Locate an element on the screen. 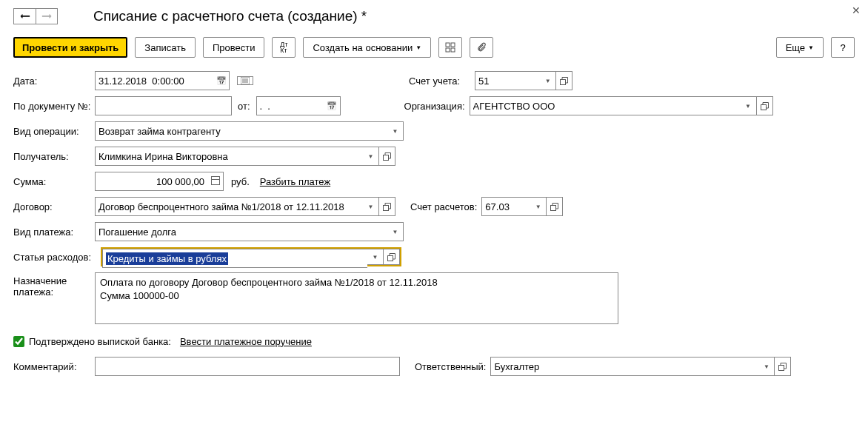  create-based-on-label: Создать на основании is located at coordinates (363, 47).